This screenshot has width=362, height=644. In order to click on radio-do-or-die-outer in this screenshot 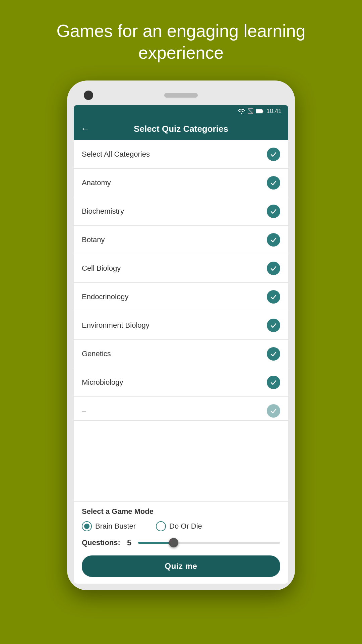, I will do `click(161, 526)`.